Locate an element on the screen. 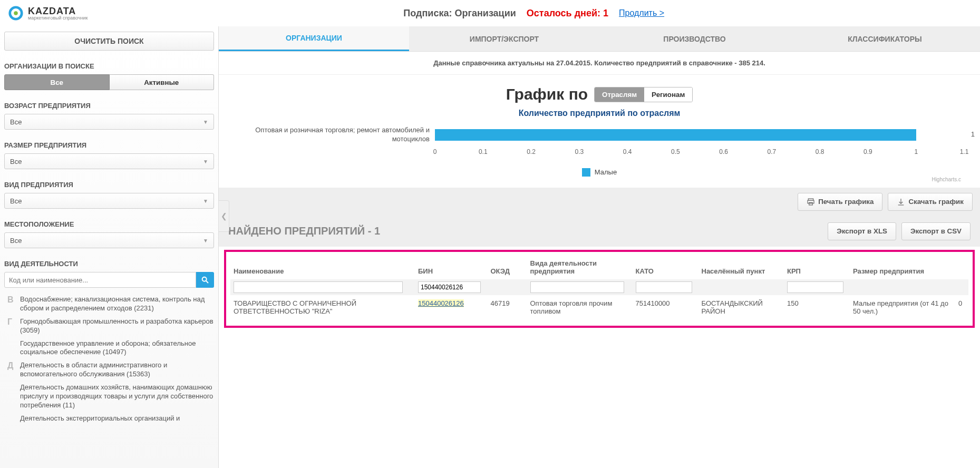 The image size is (980, 468). chart-bar-track: 1 is located at coordinates (700, 135).